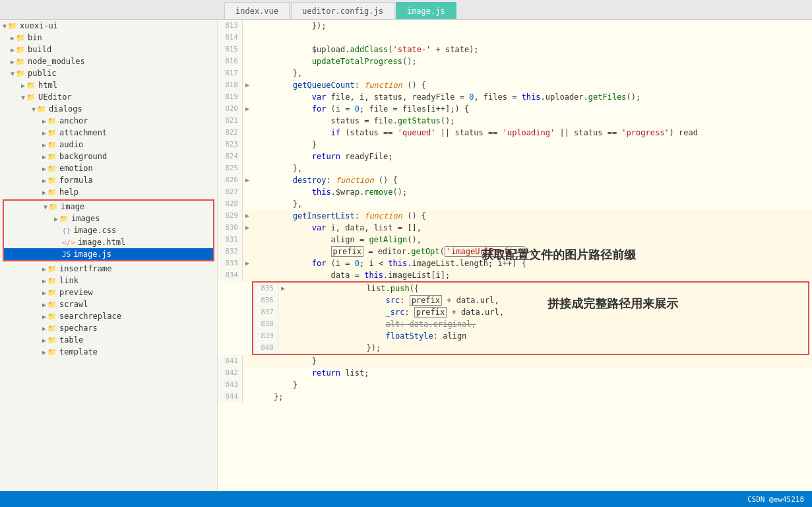 This screenshot has height=507, width=812. What do you see at coordinates (108, 133) in the screenshot?
I see `sidebar-item-attachment: ▶ 📁 attachment` at bounding box center [108, 133].